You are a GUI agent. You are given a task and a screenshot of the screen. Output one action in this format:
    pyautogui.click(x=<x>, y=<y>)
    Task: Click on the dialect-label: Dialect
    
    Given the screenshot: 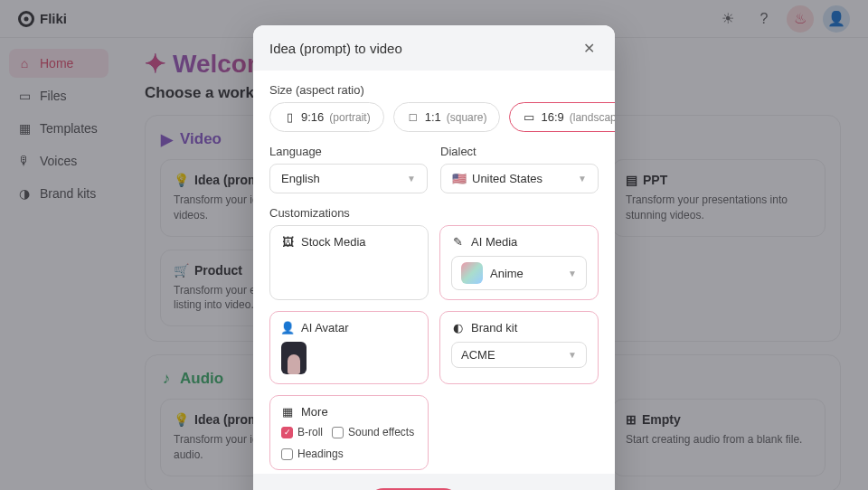 What is the action you would take?
    pyautogui.click(x=519, y=152)
    